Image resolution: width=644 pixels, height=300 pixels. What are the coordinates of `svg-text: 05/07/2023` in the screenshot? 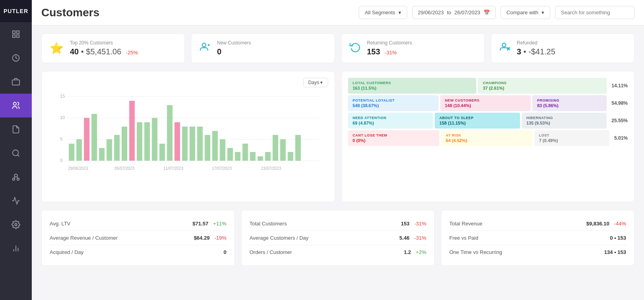 It's located at (124, 168).